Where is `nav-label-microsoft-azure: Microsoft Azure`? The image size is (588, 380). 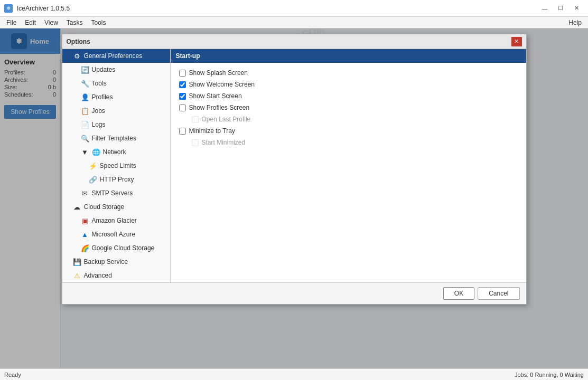
nav-label-microsoft-azure: Microsoft Azure is located at coordinates (114, 234).